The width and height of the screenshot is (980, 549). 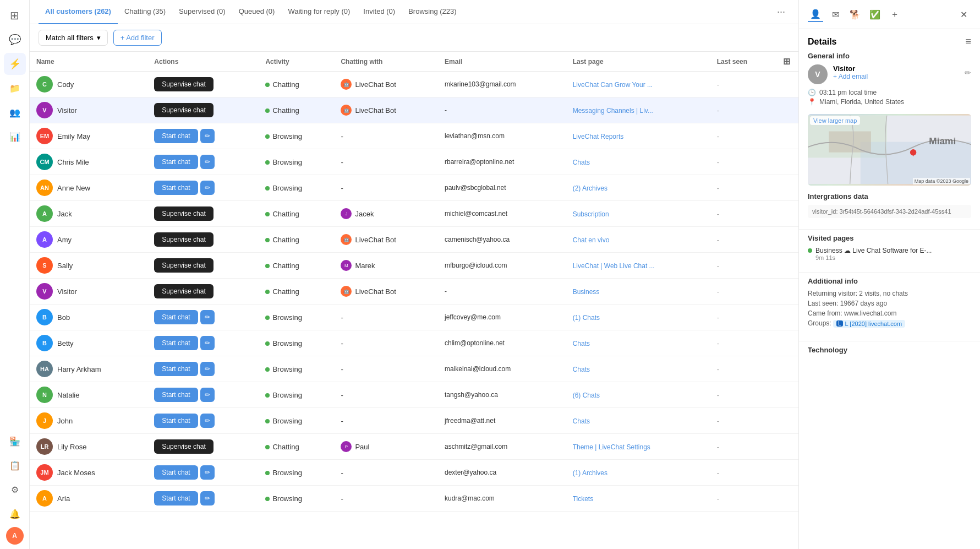 What do you see at coordinates (875, 14) in the screenshot?
I see `panel-icon-check: ✅` at bounding box center [875, 14].